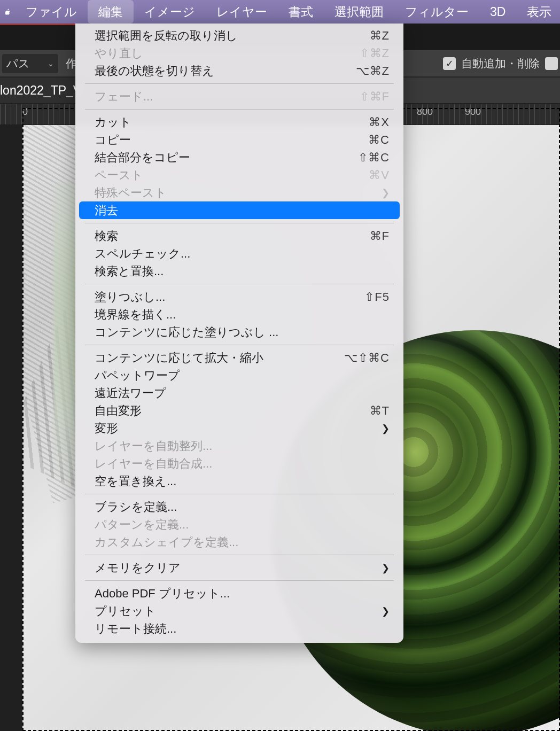  I want to click on menu-view: 表示, so click(534, 12).